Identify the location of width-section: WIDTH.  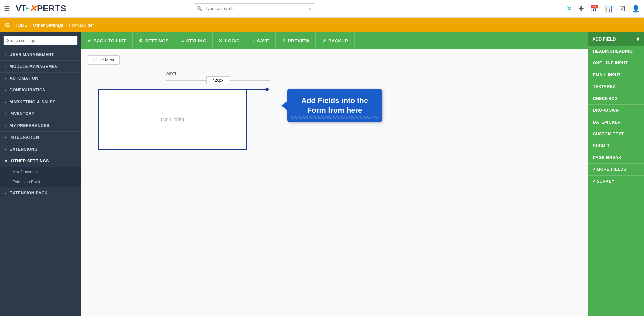
(374, 79).